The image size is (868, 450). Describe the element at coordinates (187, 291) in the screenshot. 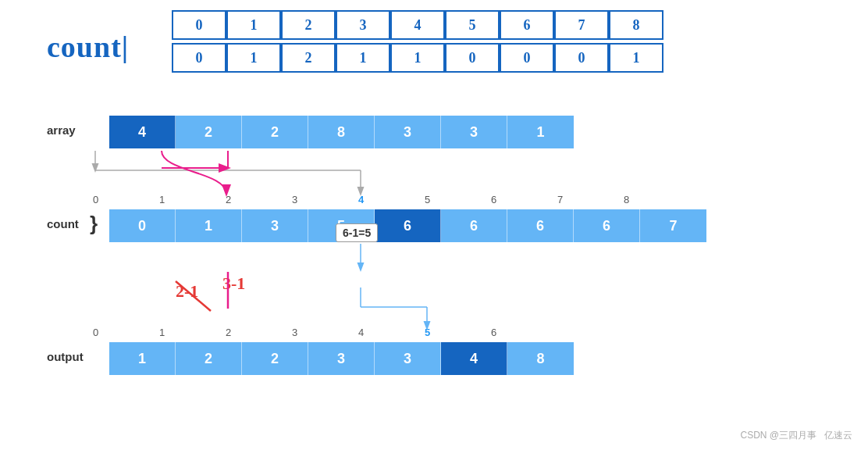

I see `annotation-red-1: 2-1` at that location.